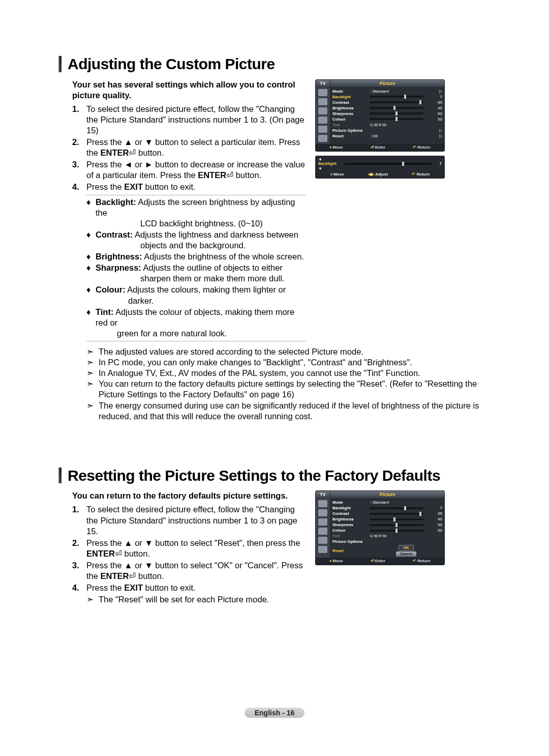  What do you see at coordinates (189, 599) in the screenshot?
I see `section2-notes: The "Reset" will be set for each Picture…` at bounding box center [189, 599].